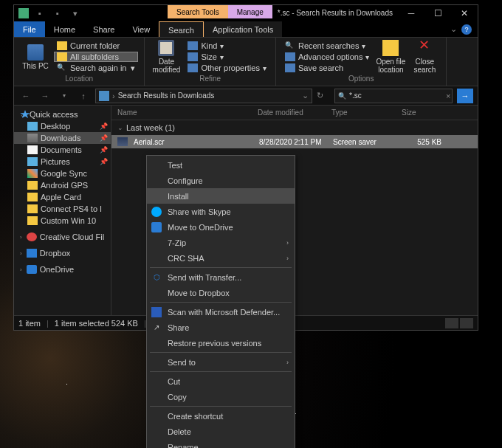 This screenshot has height=448, width=502. What do you see at coordinates (221, 416) in the screenshot?
I see `menu-item-create-shortcut: Create shortcut` at bounding box center [221, 416].